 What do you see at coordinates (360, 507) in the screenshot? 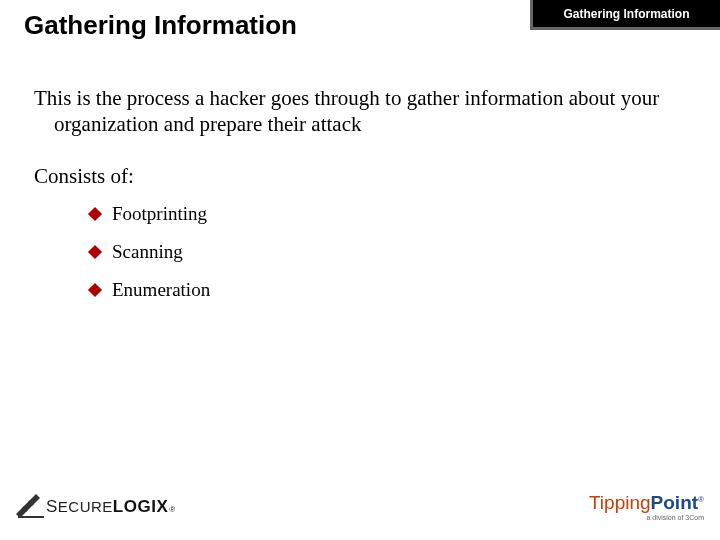
I see `footer: SECURELOGIX® TippingPoint® a division of…` at bounding box center [360, 507].